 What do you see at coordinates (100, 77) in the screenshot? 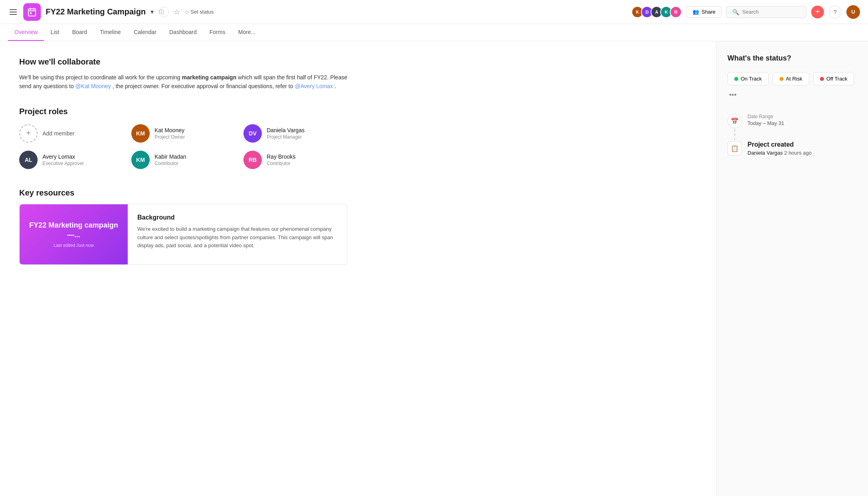
I see `collab-text-1: We'll be using this project to coordinat…` at bounding box center [100, 77].